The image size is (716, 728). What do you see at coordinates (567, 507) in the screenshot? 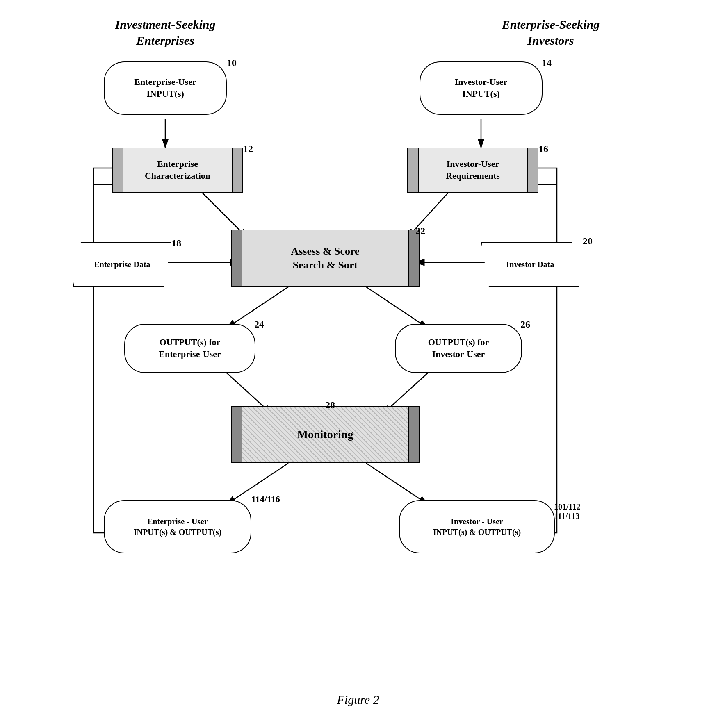
I see `num-101-113: 101/112 111/113` at bounding box center [567, 507].